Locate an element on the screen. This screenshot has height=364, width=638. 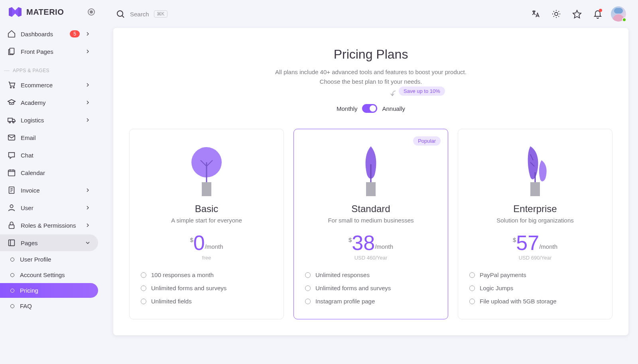
plan-name: Enterprise is located at coordinates (535, 209).